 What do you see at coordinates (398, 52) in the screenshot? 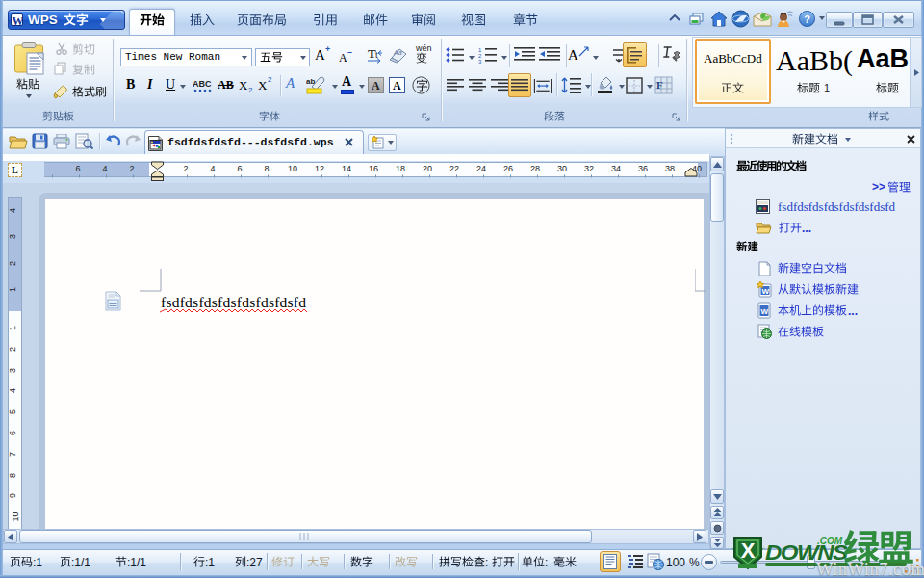
I see `svg-text: Aa` at bounding box center [398, 52].